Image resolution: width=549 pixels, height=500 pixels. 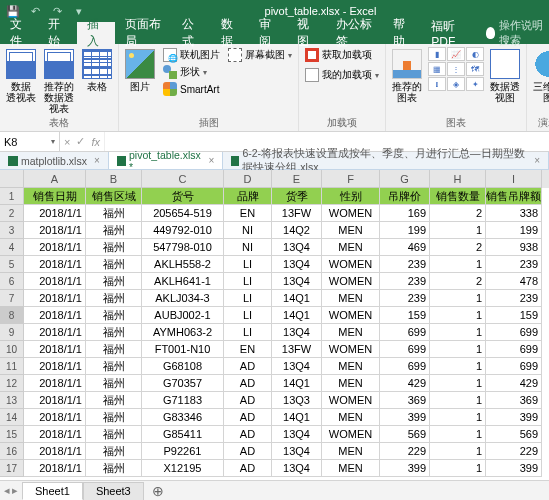 I want to click on cell: G85411, so click(x=183, y=434).